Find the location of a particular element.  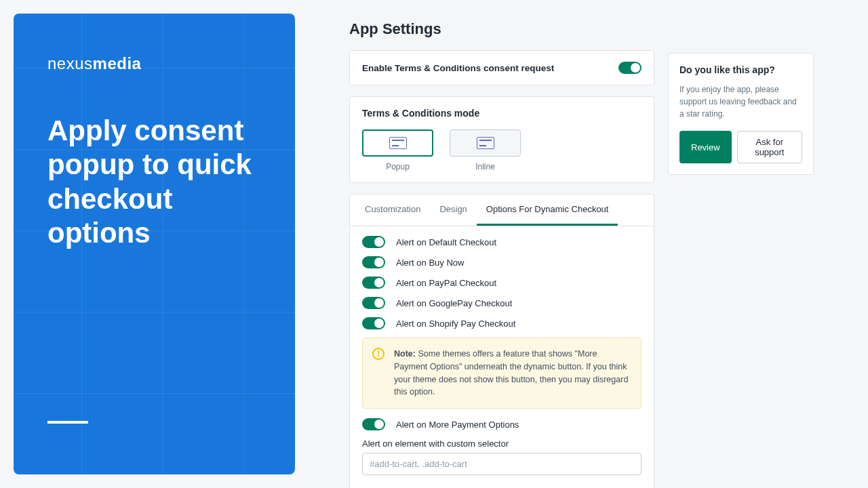

toggle-shopify-pay is located at coordinates (374, 323).